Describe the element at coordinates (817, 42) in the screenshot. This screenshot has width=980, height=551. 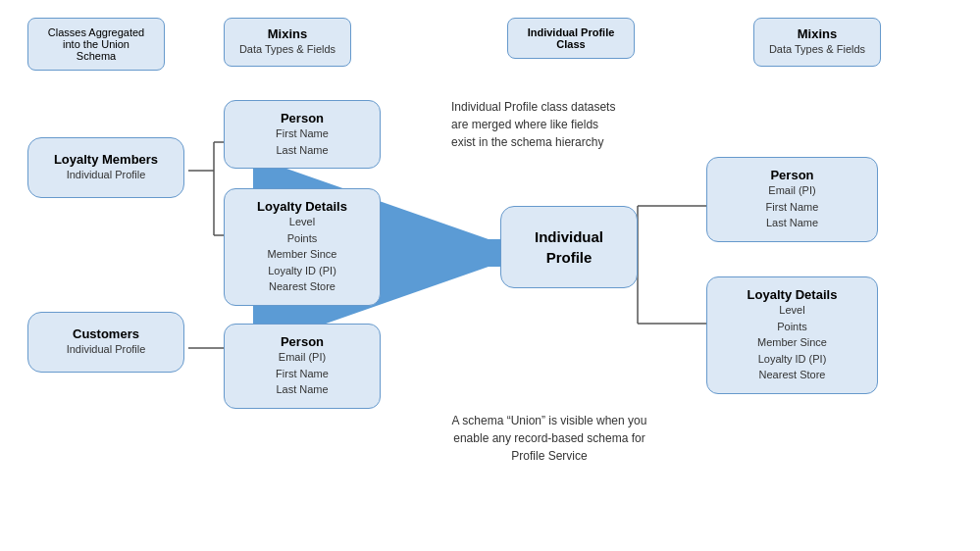
I see `mixins-right-label: Mixins Data Types & Fields` at that location.